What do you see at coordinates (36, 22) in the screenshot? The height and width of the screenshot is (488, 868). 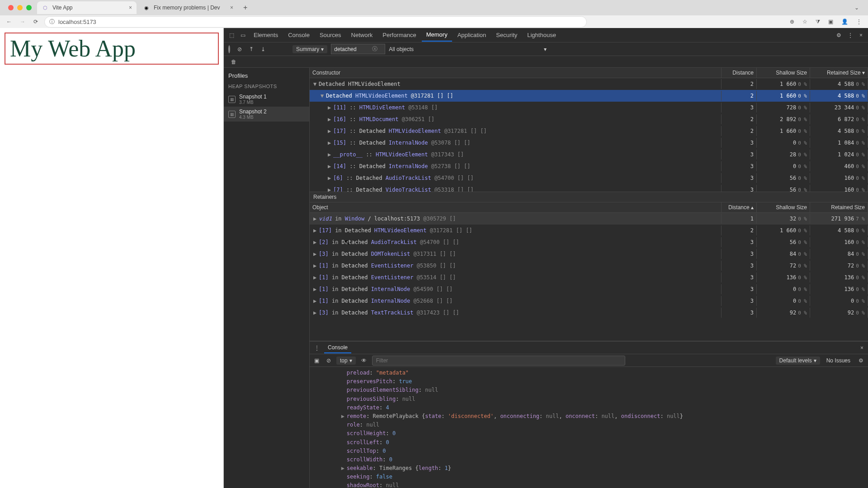 I see `reload-button: ⟳` at bounding box center [36, 22].